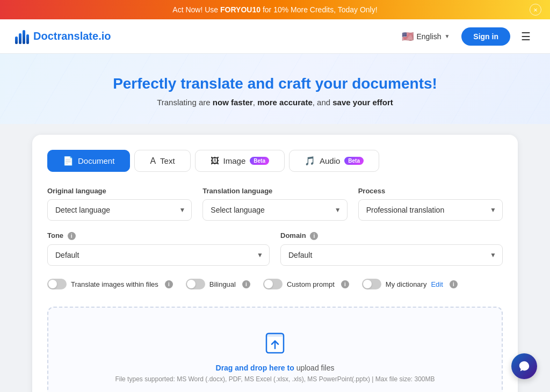  I want to click on header: Doctranslate.io 🇺🇸 English ▼ Sign in ☰, so click(275, 37).